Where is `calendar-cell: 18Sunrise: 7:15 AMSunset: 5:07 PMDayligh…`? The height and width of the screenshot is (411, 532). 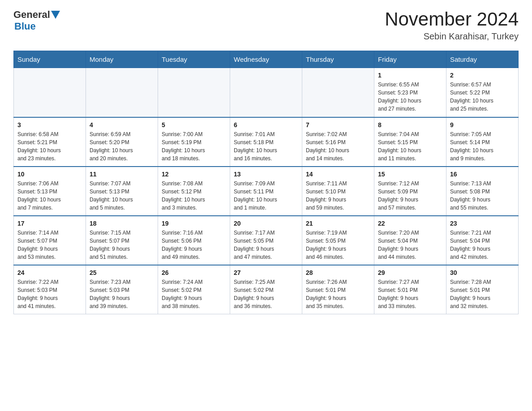 calendar-cell: 18Sunrise: 7:15 AMSunset: 5:07 PMDayligh… is located at coordinates (122, 240).